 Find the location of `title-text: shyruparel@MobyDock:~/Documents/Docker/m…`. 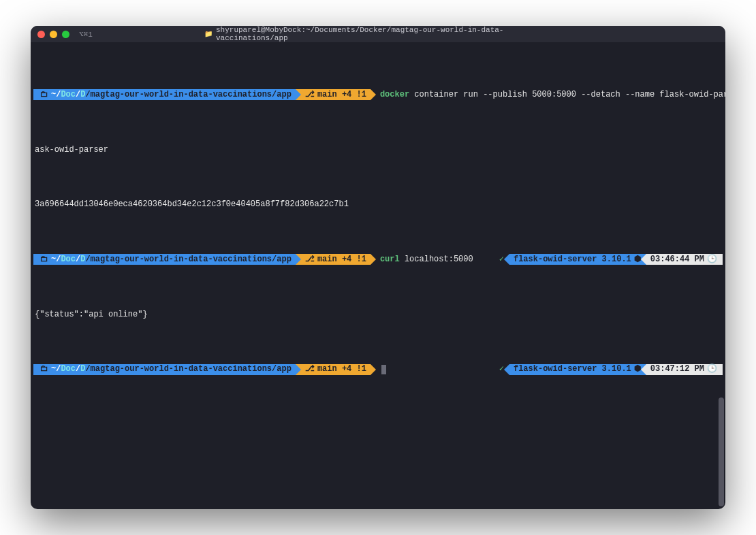

title-text: shyruparel@MobyDock:~/Documents/Docker/m… is located at coordinates (384, 34).